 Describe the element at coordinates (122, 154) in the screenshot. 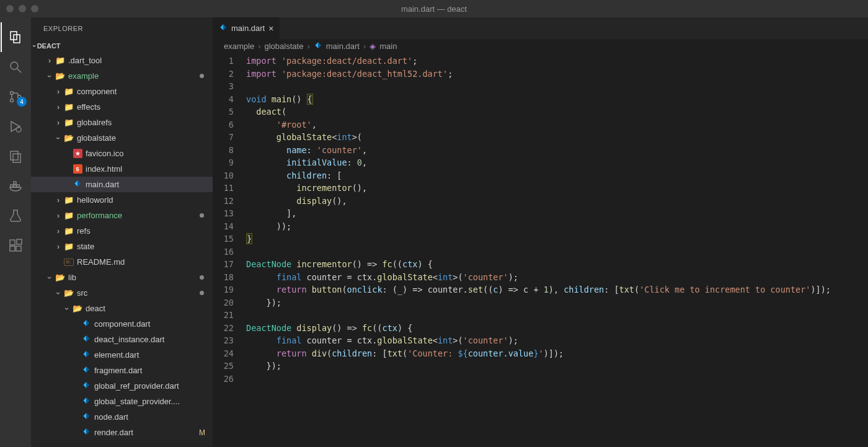

I see `file-item: ★favicon.ico` at that location.